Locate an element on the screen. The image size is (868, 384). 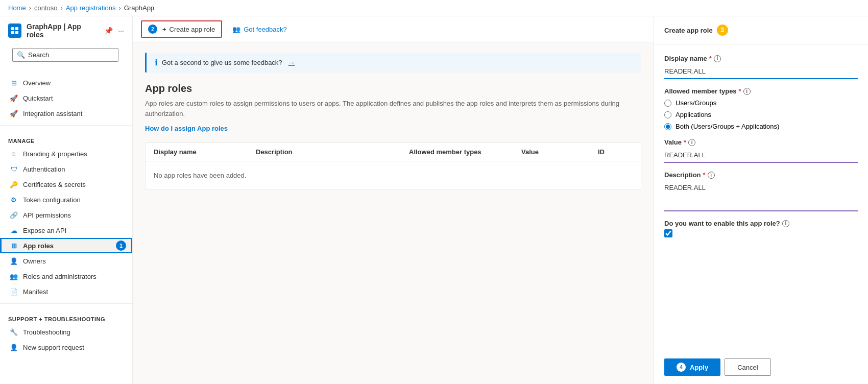
sidebar-item-app-roles: ⊞ App roles is located at coordinates (66, 246).